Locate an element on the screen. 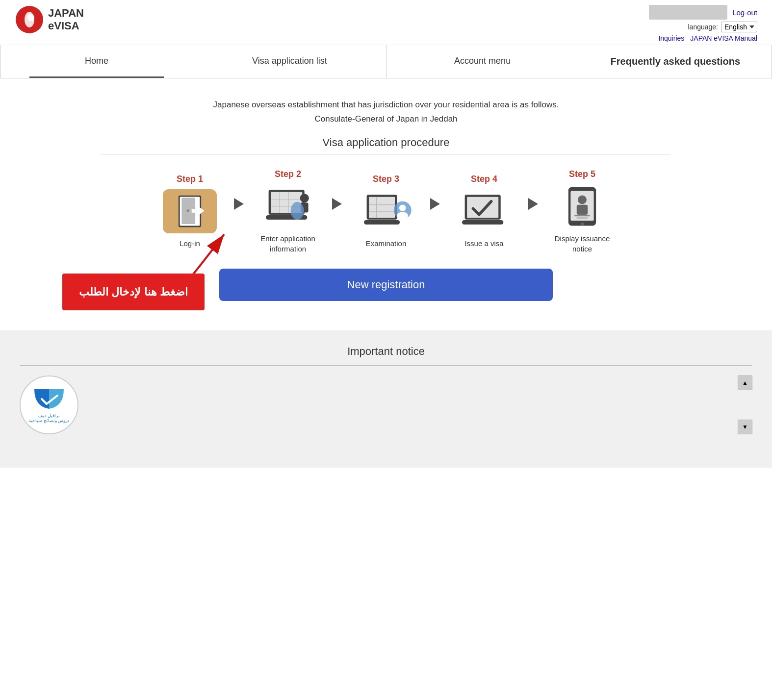 This screenshot has width=772, height=700. step-5-label: Step 5 is located at coordinates (582, 175).